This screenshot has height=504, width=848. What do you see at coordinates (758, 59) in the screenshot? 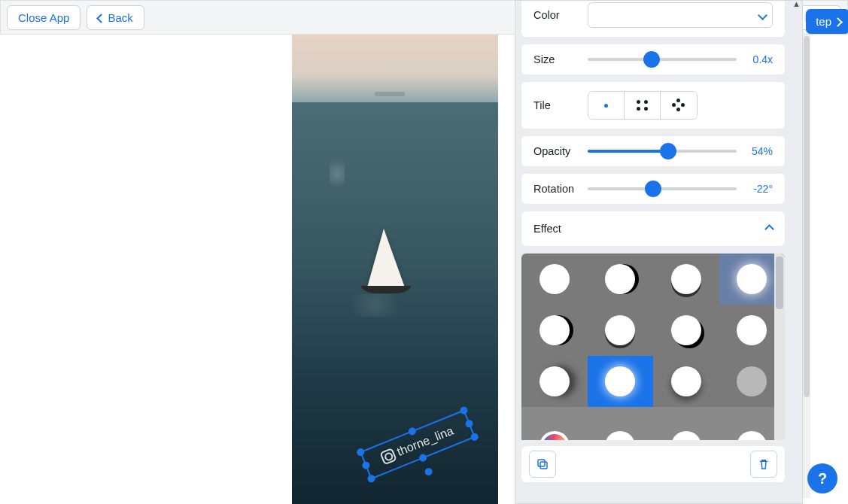
I see `size-value: 0.4x` at bounding box center [758, 59].